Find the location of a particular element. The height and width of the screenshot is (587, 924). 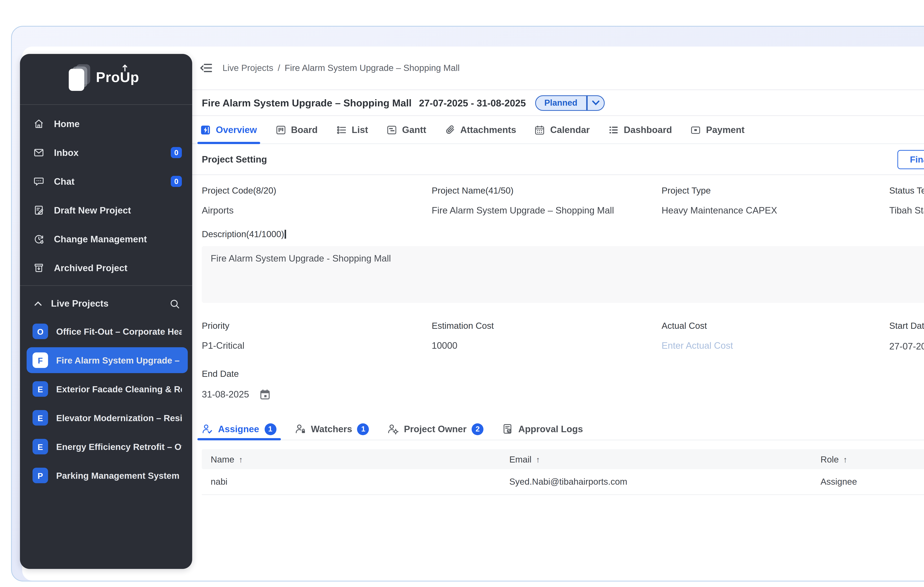

project-type-select: Heavy Maintenance CAPEX is located at coordinates (775, 211).